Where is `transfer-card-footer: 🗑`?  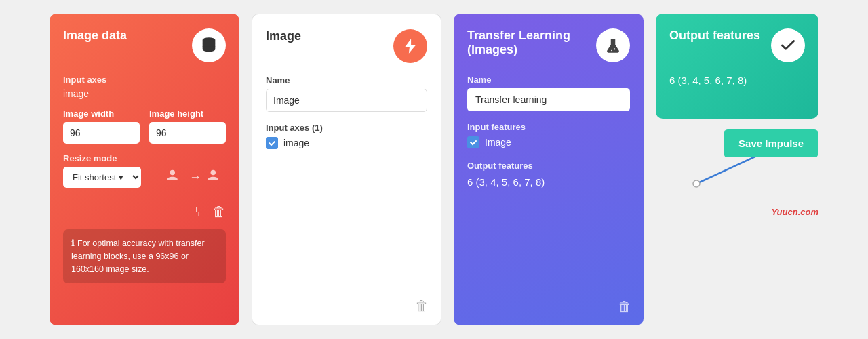
transfer-card-footer: 🗑 is located at coordinates (625, 306).